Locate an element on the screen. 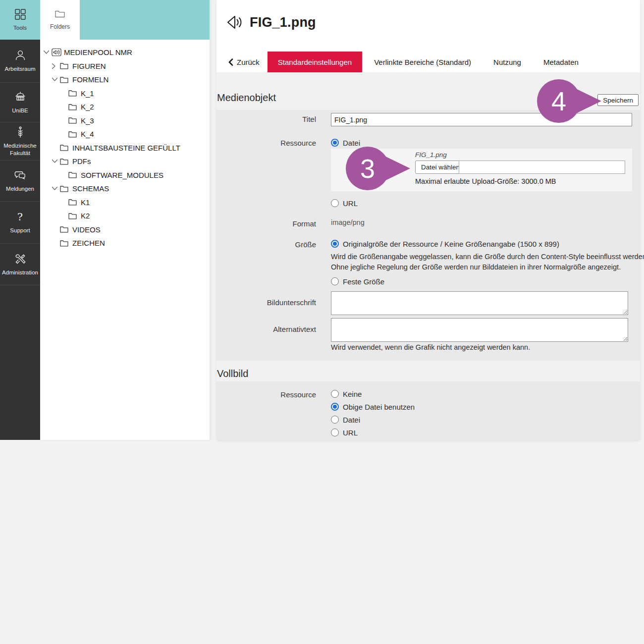  tree-item-videos: VIDEOS is located at coordinates (125, 230).